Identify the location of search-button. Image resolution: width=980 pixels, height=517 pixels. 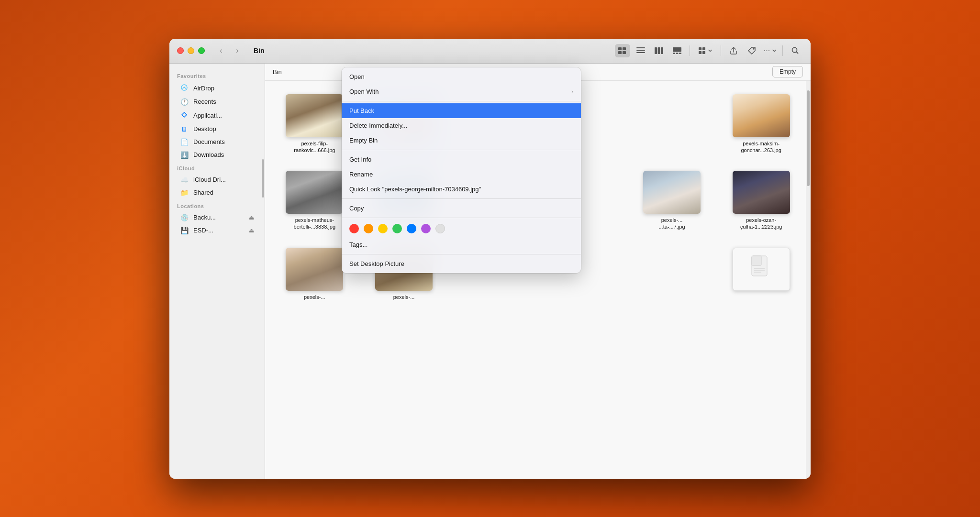
(795, 51).